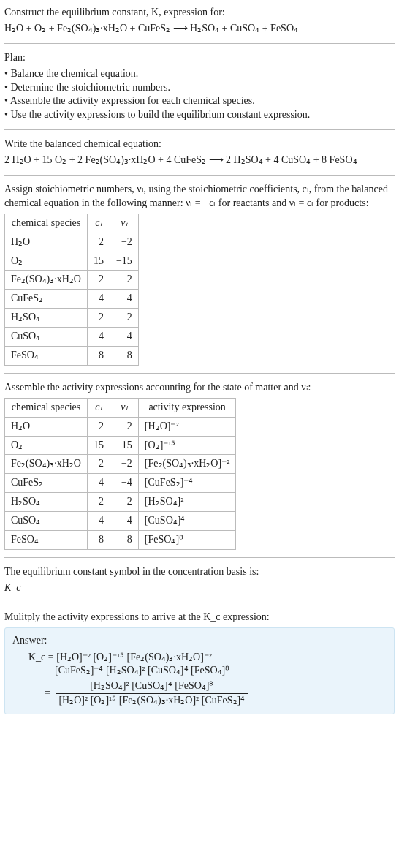 The width and height of the screenshot is (399, 868). I want to click on table-row: CuSO₄44[CuSO₄]⁴, so click(121, 521).